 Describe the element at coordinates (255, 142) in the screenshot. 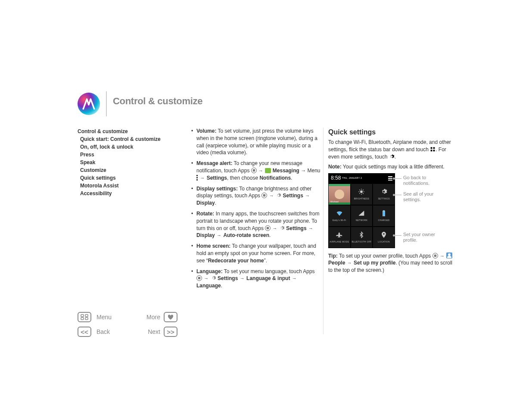

I see `bullet-volume: Volume: To set volume, just press the vo…` at that location.